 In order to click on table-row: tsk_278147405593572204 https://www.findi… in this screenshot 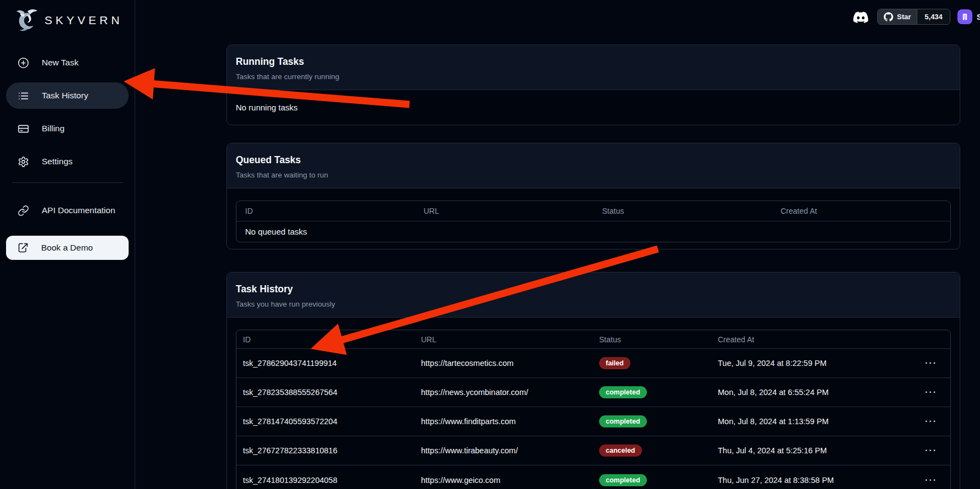, I will do `click(594, 422)`.